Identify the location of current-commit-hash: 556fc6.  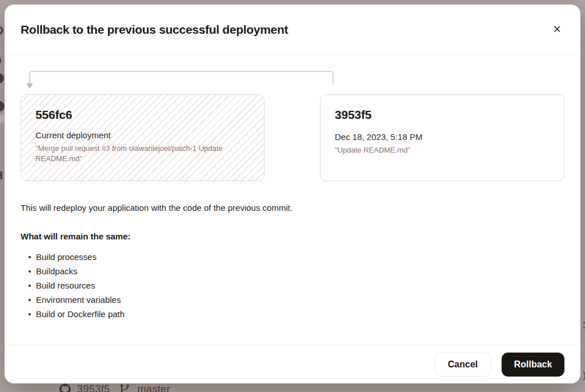
(143, 115).